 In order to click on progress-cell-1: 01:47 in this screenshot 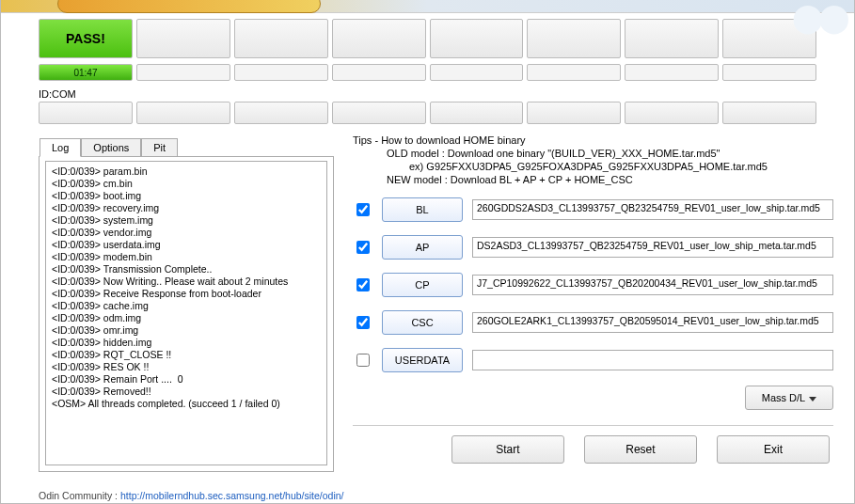, I will do `click(86, 72)`.